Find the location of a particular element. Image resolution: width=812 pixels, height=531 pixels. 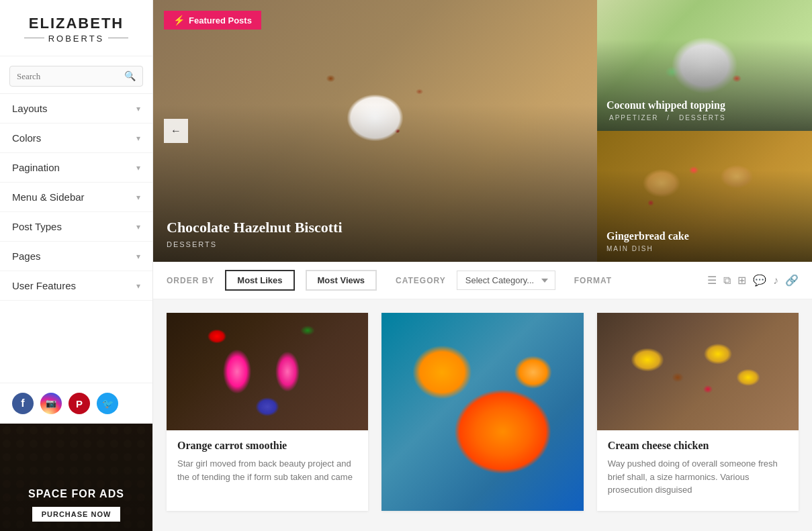

post-card-body-3: Cream cheese chicken Way pushed doing of… is located at coordinates (698, 469).